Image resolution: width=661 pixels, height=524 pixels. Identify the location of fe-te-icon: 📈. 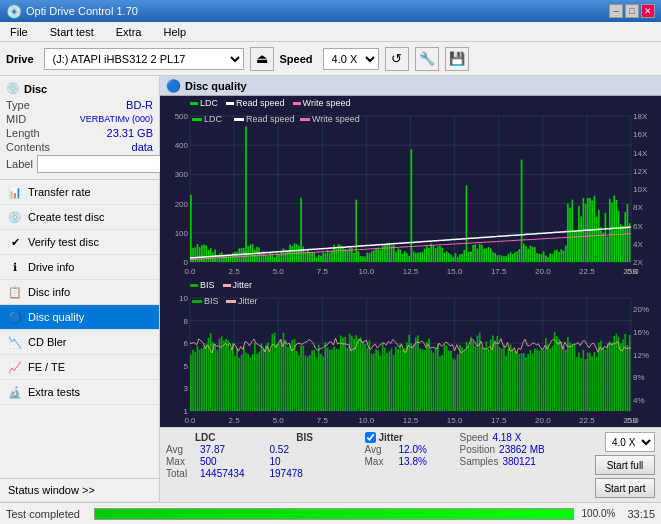
(15, 367).